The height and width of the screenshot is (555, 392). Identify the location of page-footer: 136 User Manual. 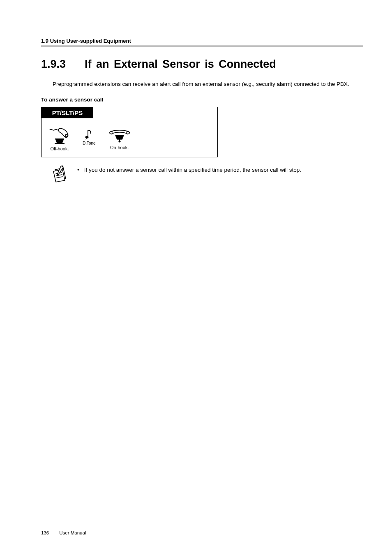
(63, 533).